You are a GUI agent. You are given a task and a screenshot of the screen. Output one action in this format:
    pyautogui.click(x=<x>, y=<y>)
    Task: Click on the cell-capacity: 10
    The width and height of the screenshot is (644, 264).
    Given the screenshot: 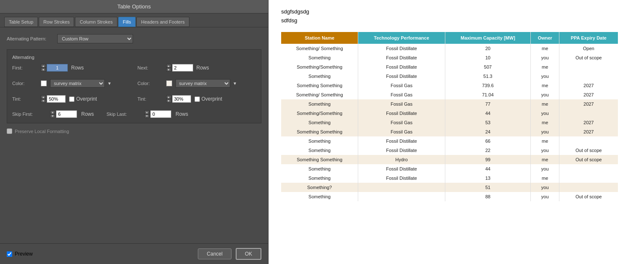 What is the action you would take?
    pyautogui.click(x=488, y=58)
    